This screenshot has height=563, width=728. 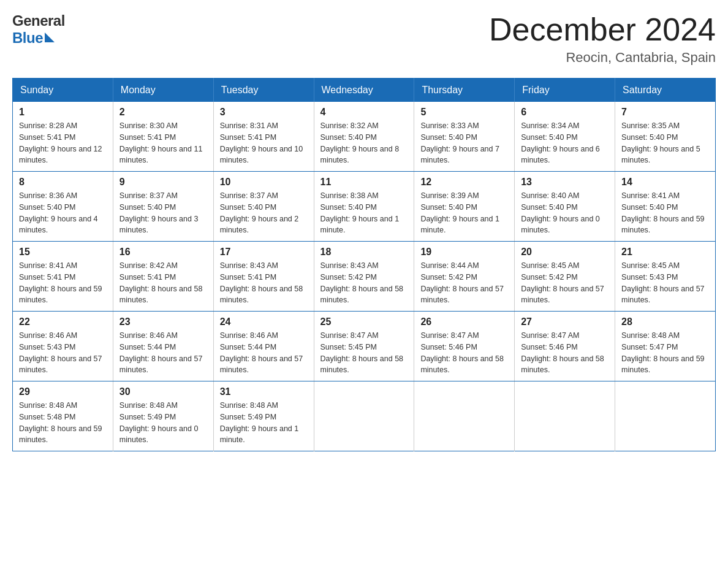 What do you see at coordinates (464, 112) in the screenshot?
I see `day-number: 5` at bounding box center [464, 112].